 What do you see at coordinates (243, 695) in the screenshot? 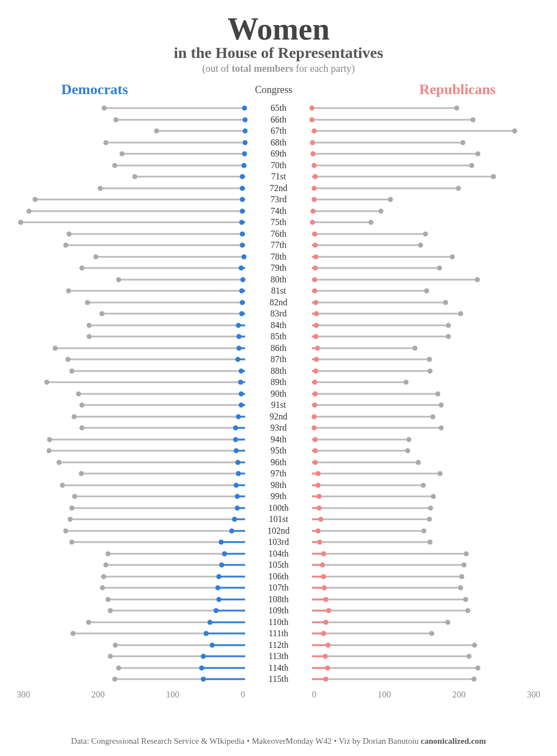
I see `axis-tick: 0` at bounding box center [243, 695].